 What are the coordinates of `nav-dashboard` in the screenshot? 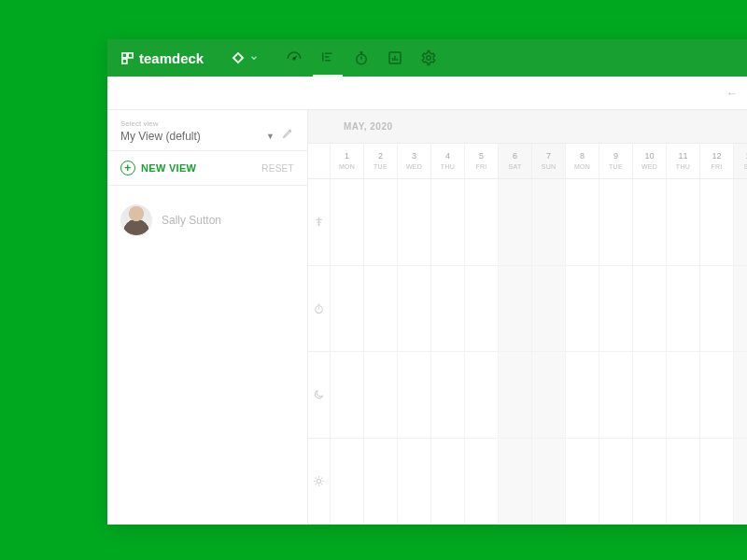 It's located at (294, 58).